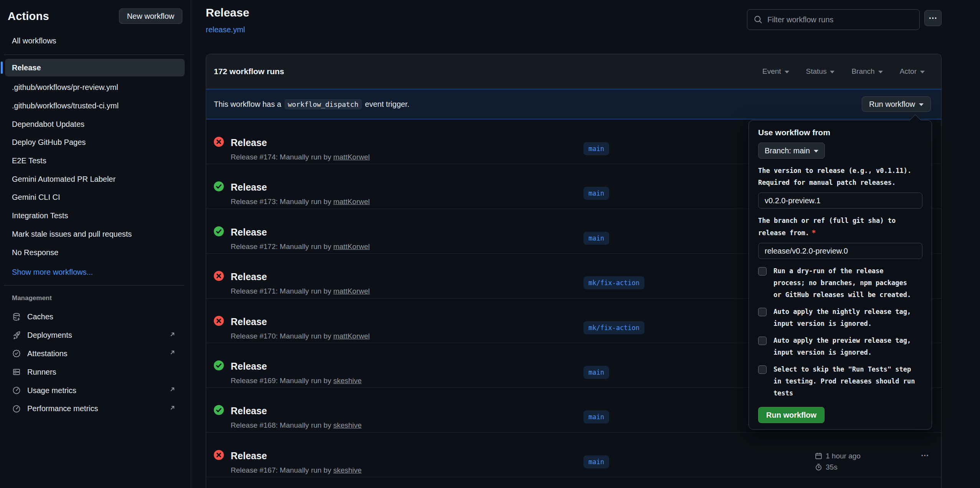 This screenshot has width=980, height=488. What do you see at coordinates (323, 105) in the screenshot?
I see `workflow-dispatch-code: workflow_dispatch` at bounding box center [323, 105].